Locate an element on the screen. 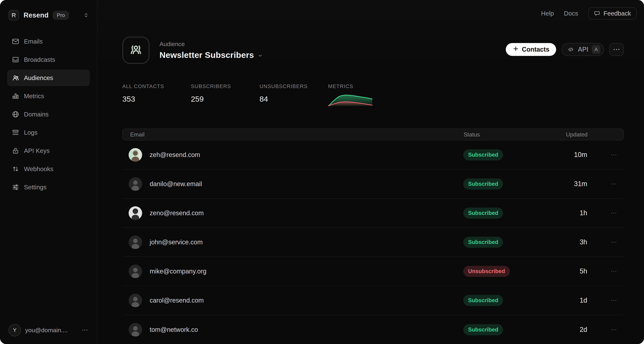  contact-email: danilo@new.email is located at coordinates (176, 184).